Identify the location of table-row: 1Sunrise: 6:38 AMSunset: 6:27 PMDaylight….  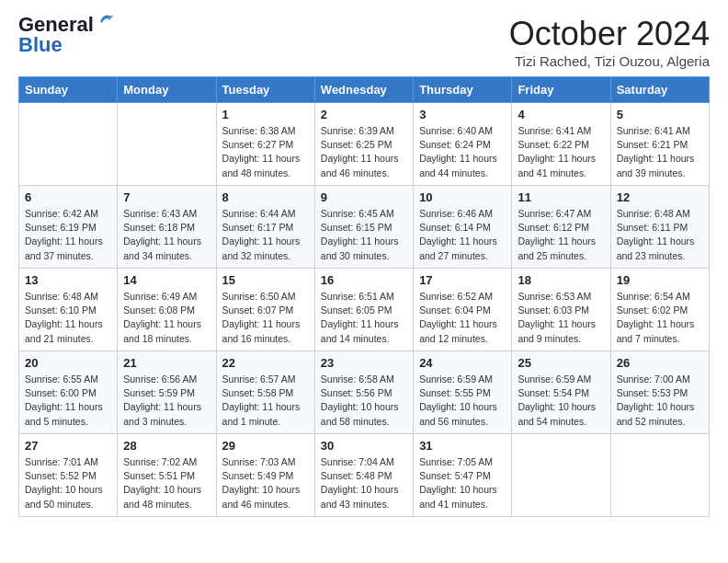
(265, 144).